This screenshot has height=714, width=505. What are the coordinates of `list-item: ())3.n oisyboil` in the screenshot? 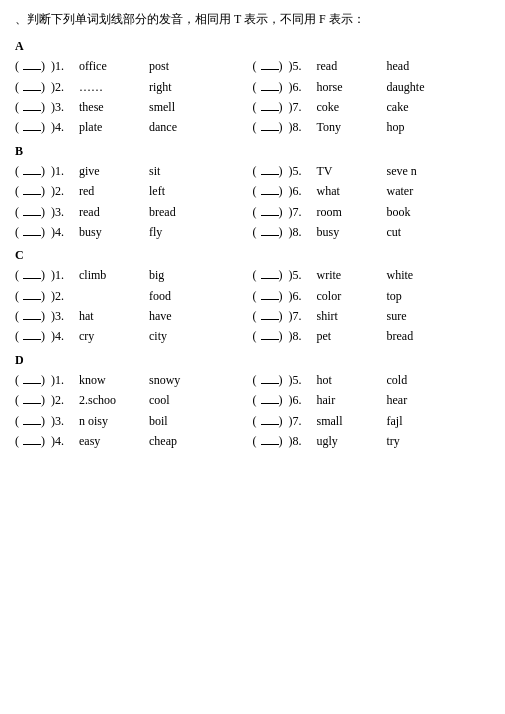 It's located at (134, 421).